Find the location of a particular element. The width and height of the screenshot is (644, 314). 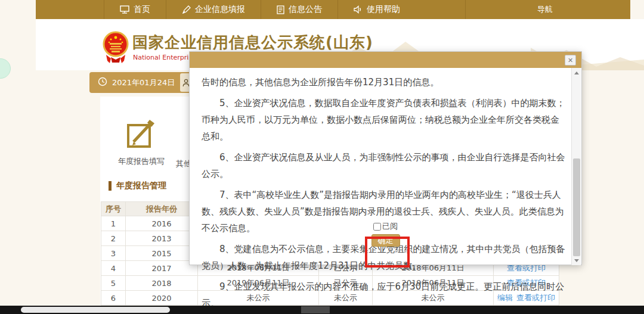

national-emblem-logo is located at coordinates (116, 48).